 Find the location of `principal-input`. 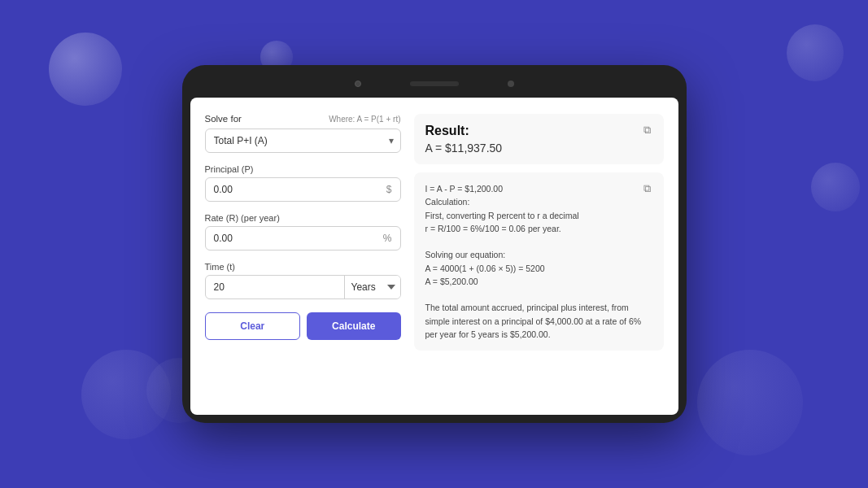

principal-input is located at coordinates (292, 190).